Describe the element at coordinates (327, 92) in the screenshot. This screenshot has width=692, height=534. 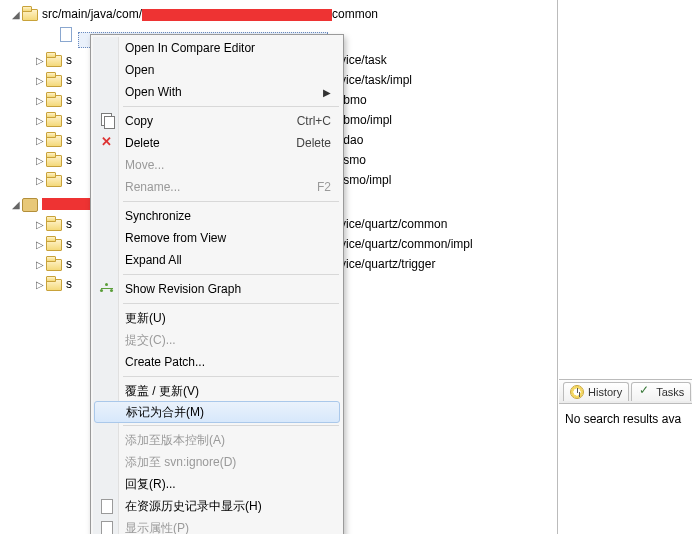
I see `submenu-arrow-icon: ▶` at that location.